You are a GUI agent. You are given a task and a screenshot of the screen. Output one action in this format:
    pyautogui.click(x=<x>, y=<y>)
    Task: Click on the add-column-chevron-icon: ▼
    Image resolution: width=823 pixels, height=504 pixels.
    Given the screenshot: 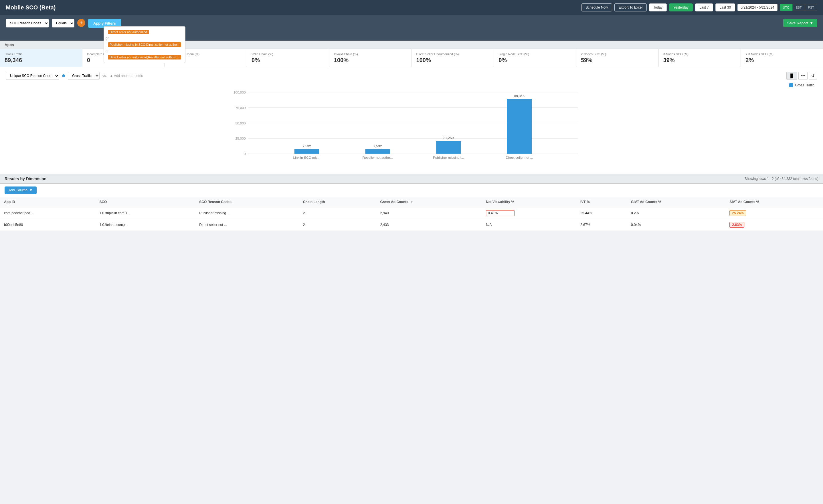 What is the action you would take?
    pyautogui.click(x=31, y=190)
    